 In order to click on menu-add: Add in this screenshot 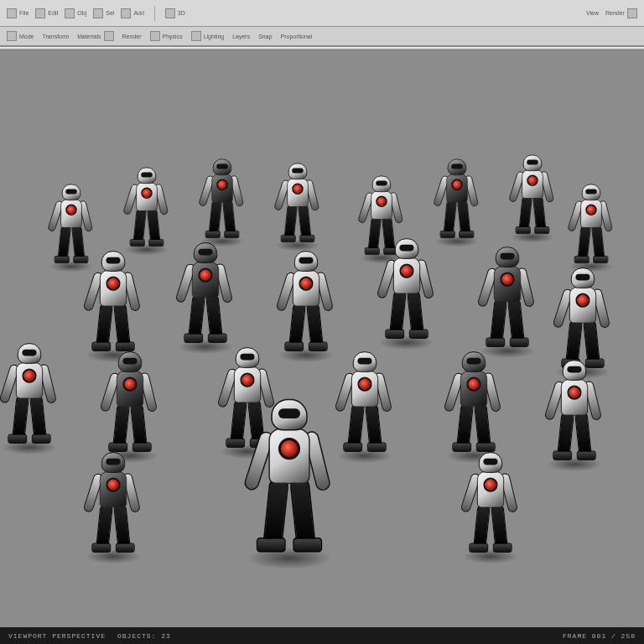, I will do `click(132, 13)`.